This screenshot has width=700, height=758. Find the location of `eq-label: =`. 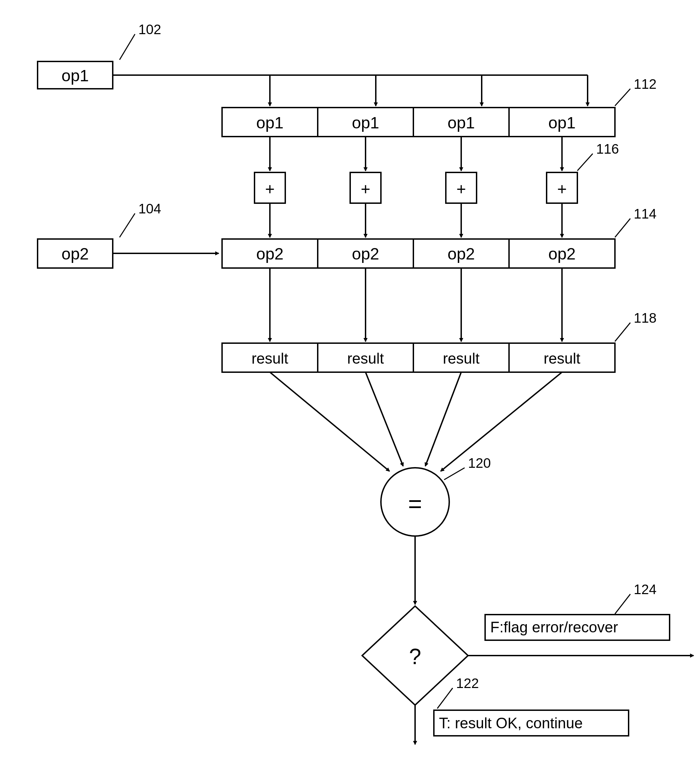

eq-label: = is located at coordinates (415, 504).